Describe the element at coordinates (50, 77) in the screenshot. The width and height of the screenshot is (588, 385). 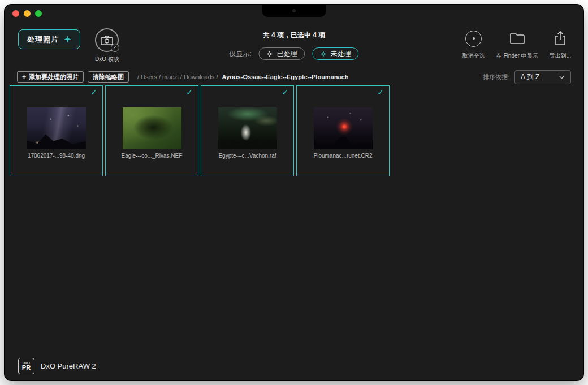
I see `add-photos-button: + 添加要处理的照片` at that location.